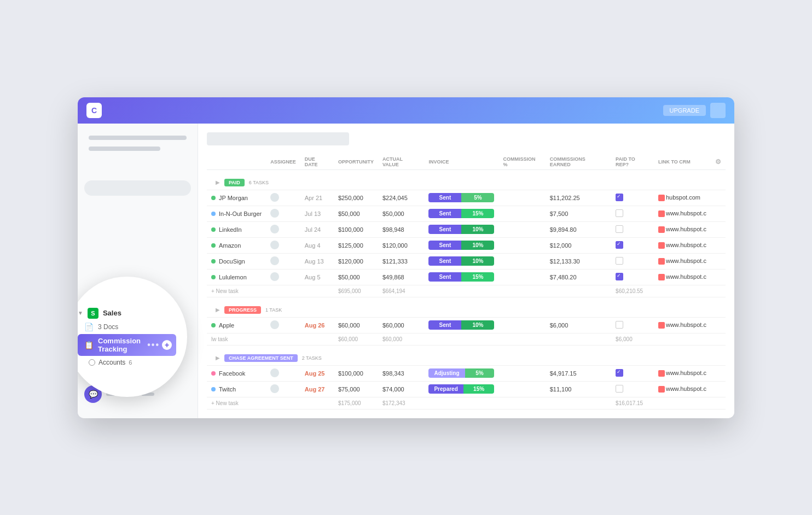  What do you see at coordinates (683, 197) in the screenshot?
I see `crm-link: hubspot.com` at bounding box center [683, 197].